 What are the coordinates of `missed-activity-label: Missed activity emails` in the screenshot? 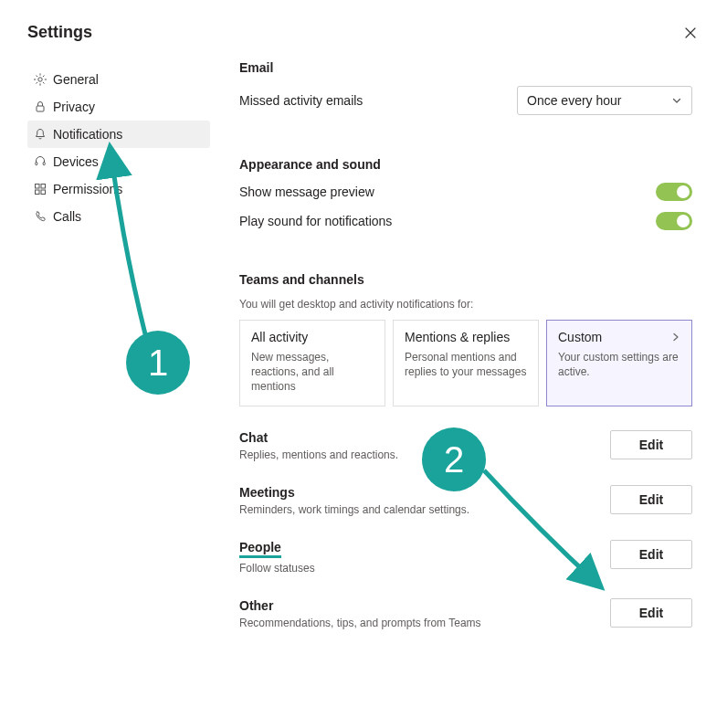 It's located at (301, 100).